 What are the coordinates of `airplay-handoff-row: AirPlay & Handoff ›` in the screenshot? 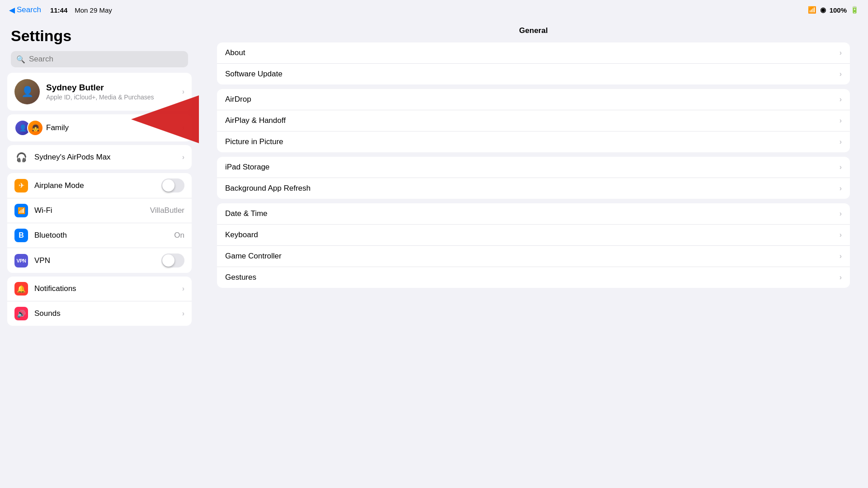 It's located at (533, 121).